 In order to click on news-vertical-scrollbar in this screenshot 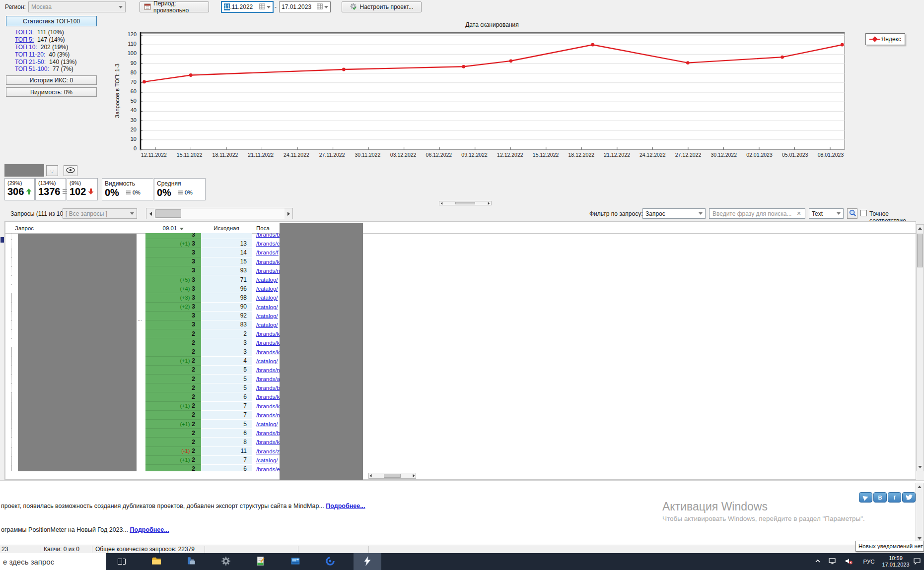, I will do `click(920, 512)`.